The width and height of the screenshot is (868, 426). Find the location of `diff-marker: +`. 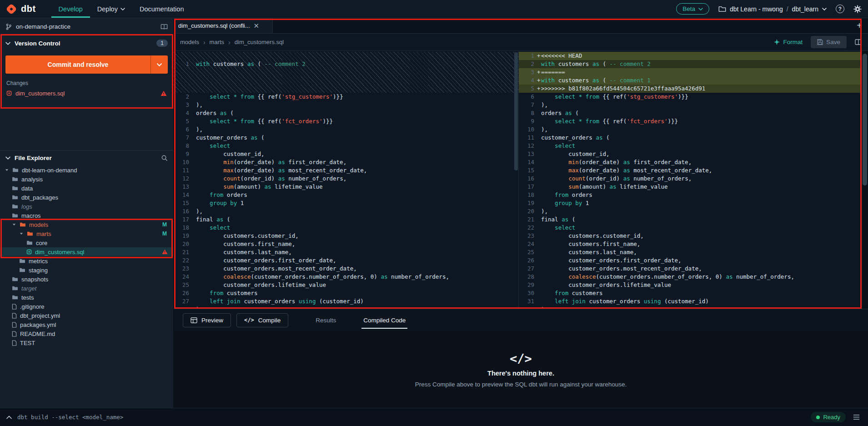

diff-marker: + is located at coordinates (539, 72).